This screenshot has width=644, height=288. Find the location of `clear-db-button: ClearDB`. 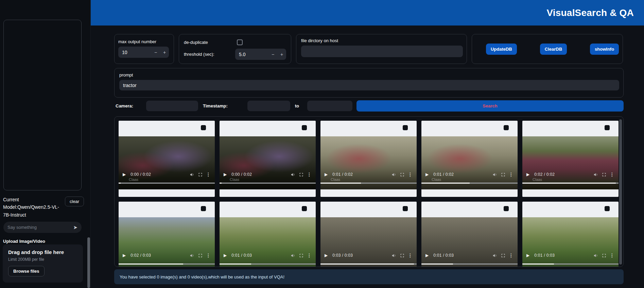

clear-db-button: ClearDB is located at coordinates (553, 49).